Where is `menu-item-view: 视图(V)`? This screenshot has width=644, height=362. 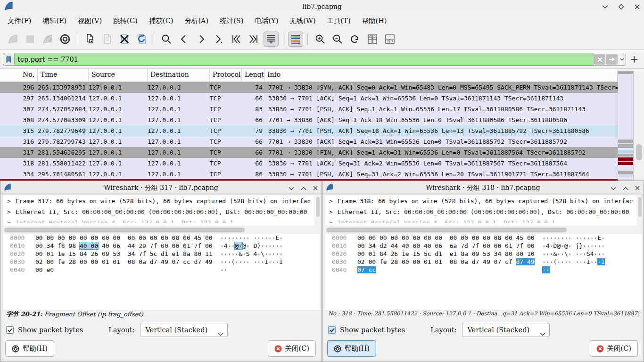
menu-item-view: 视图(V) is located at coordinates (90, 21).